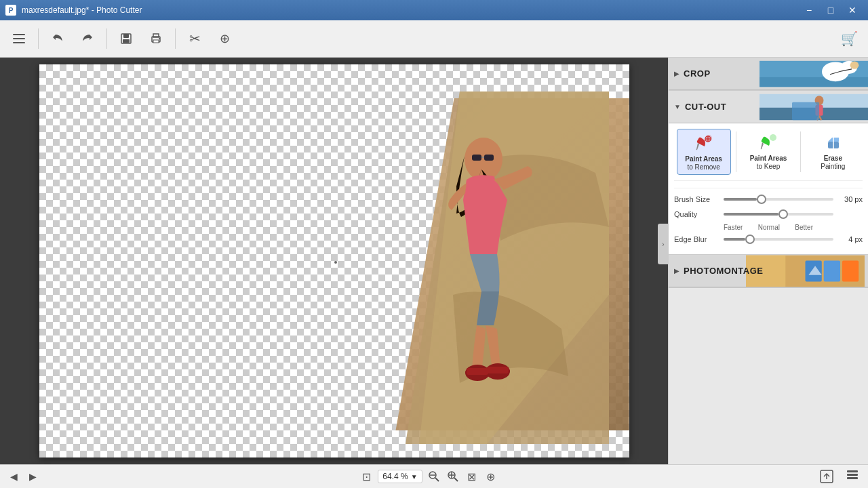 This screenshot has height=488, width=868. I want to click on crop-preview, so click(814, 73).